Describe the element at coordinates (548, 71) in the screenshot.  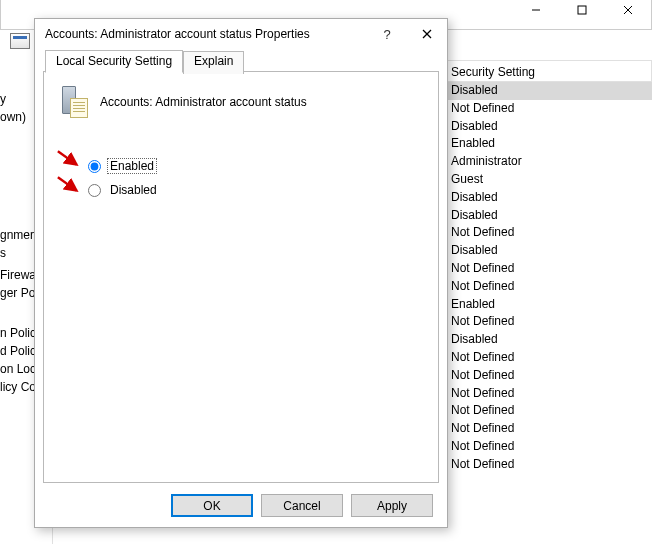
I see `column-header-setting: Security Setting` at that location.